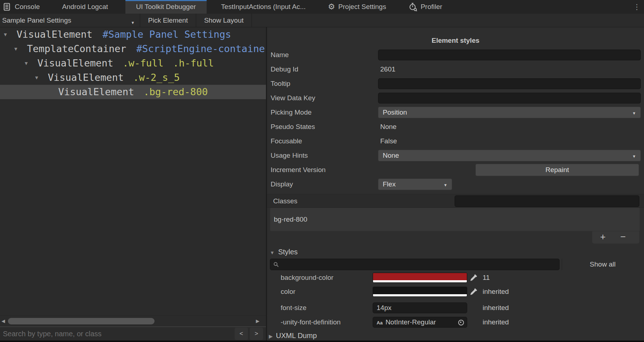  Describe the element at coordinates (133, 92) in the screenshot. I see `tree-row-text: VisualElement.bg-red-800` at that location.